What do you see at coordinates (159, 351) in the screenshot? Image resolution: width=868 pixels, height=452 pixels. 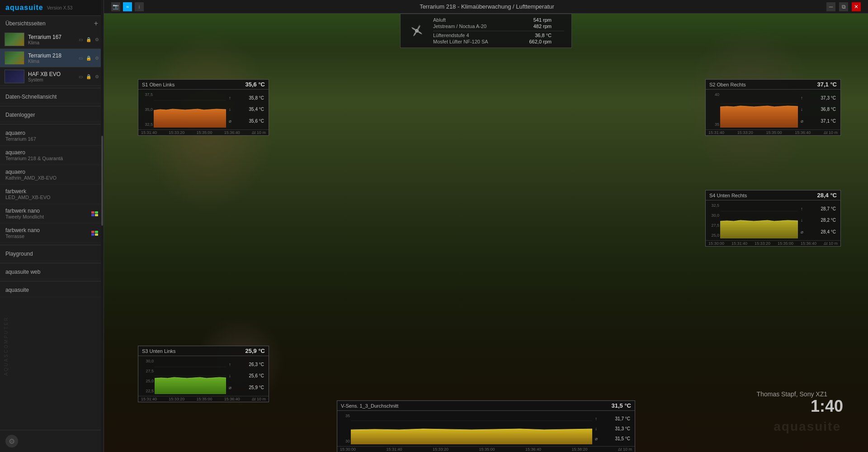 I see `chart-s3-title: S3 Unten Links` at bounding box center [159, 351].